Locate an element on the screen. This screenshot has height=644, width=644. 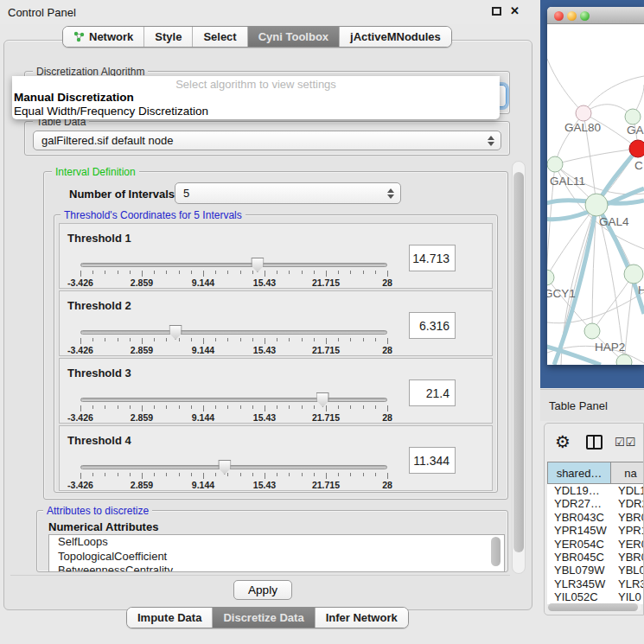
tab-label: Infer Network is located at coordinates (361, 617).